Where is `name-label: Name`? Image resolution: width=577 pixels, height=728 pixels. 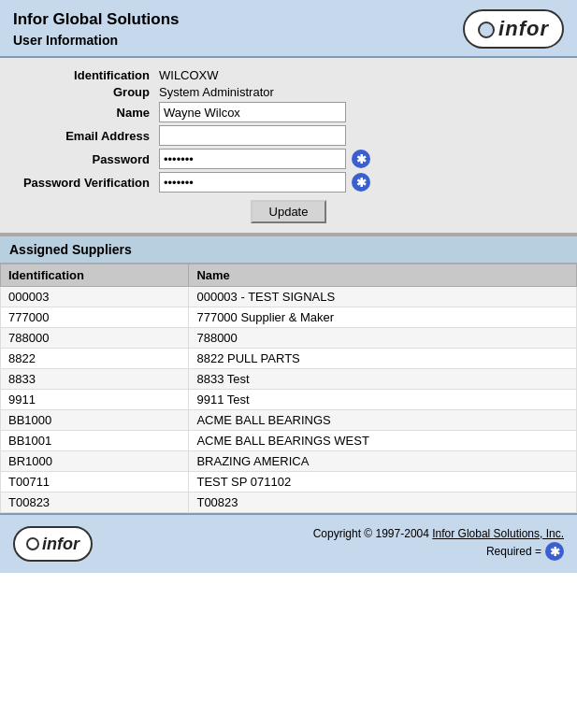 name-label: Name is located at coordinates (84, 112).